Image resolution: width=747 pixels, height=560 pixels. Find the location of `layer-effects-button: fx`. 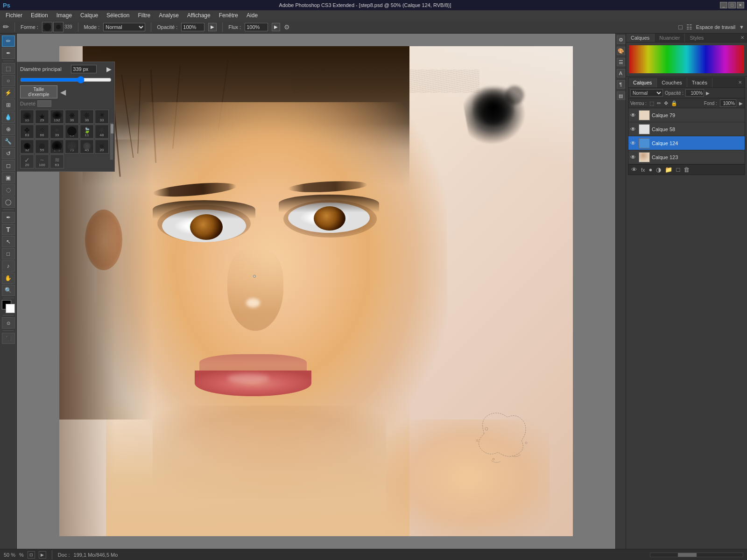

layer-effects-button: fx is located at coordinates (643, 170).